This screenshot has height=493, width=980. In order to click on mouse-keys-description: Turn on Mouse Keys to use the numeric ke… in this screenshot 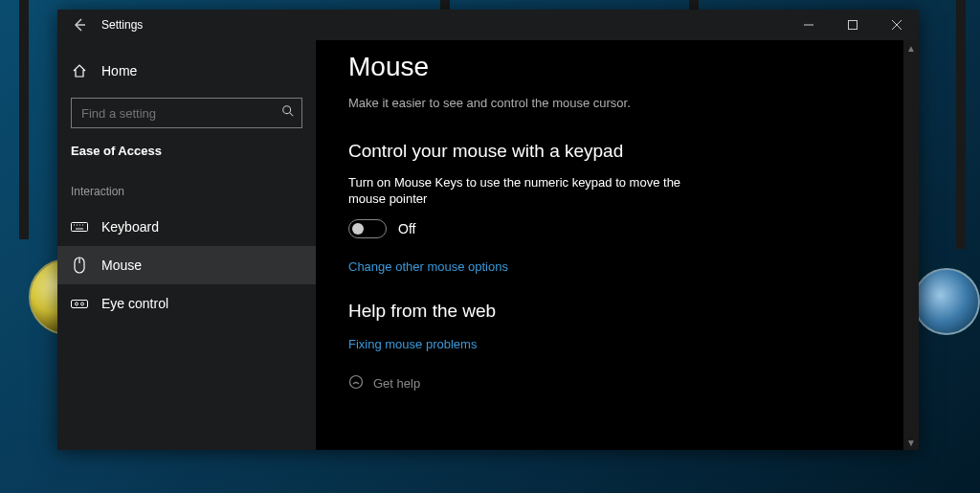, I will do `click(521, 191)`.